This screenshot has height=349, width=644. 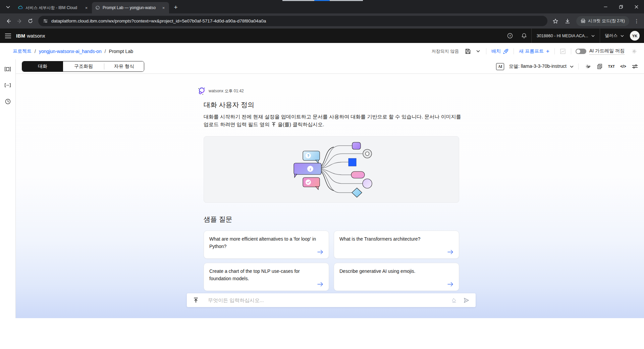 I want to click on brand-ibm: IBM, so click(x=21, y=36).